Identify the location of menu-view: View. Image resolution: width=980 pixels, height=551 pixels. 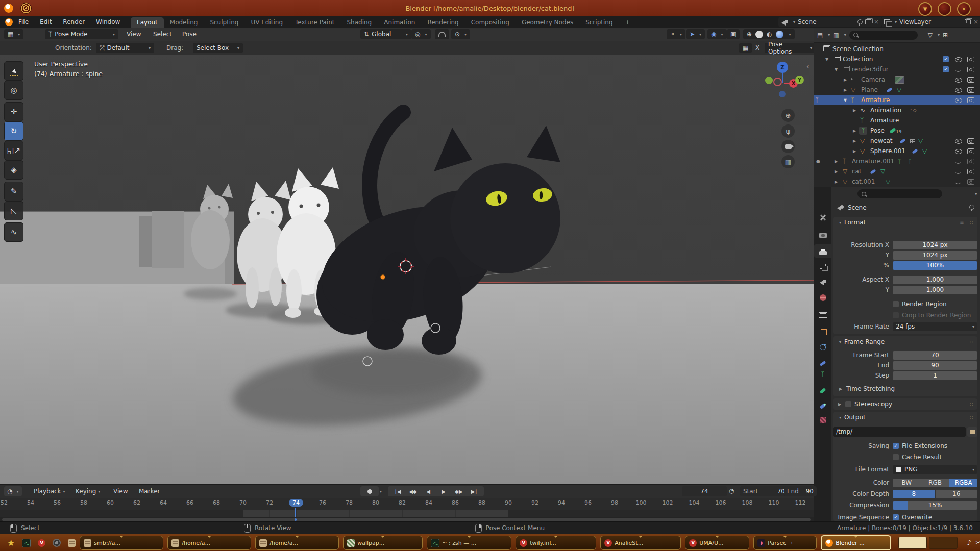
(134, 34).